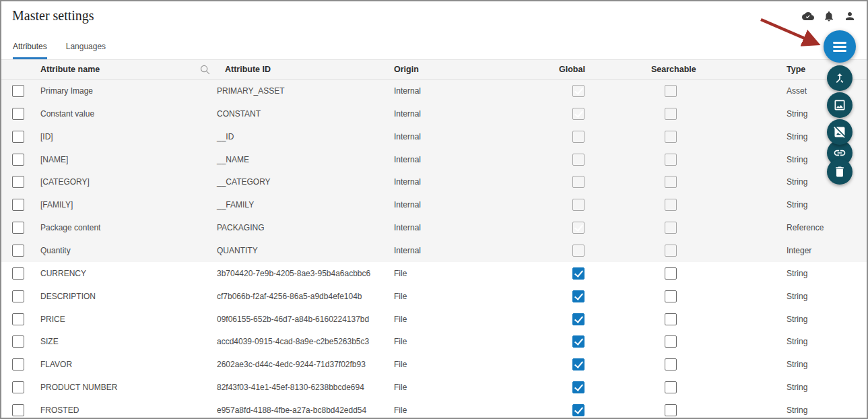  Describe the element at coordinates (840, 105) in the screenshot. I see `add-image-button` at that location.